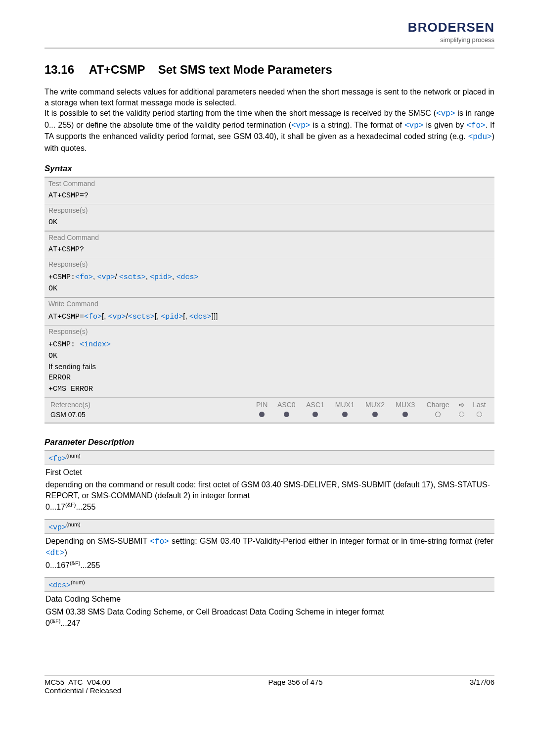 This screenshot has height=756, width=534. What do you see at coordinates (476, 126) in the screenshot?
I see `param-fo-inline: <fo>` at bounding box center [476, 126].